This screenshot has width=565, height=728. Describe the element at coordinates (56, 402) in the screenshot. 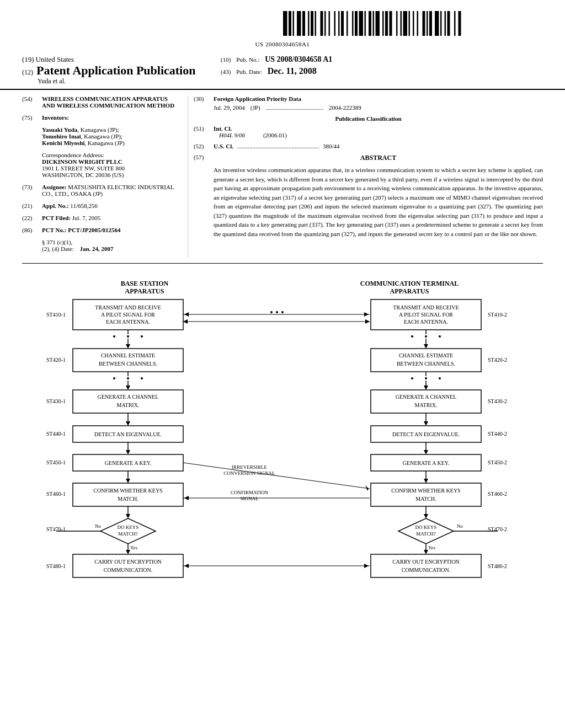

I see `label-st430-1: ST430-1` at that location.